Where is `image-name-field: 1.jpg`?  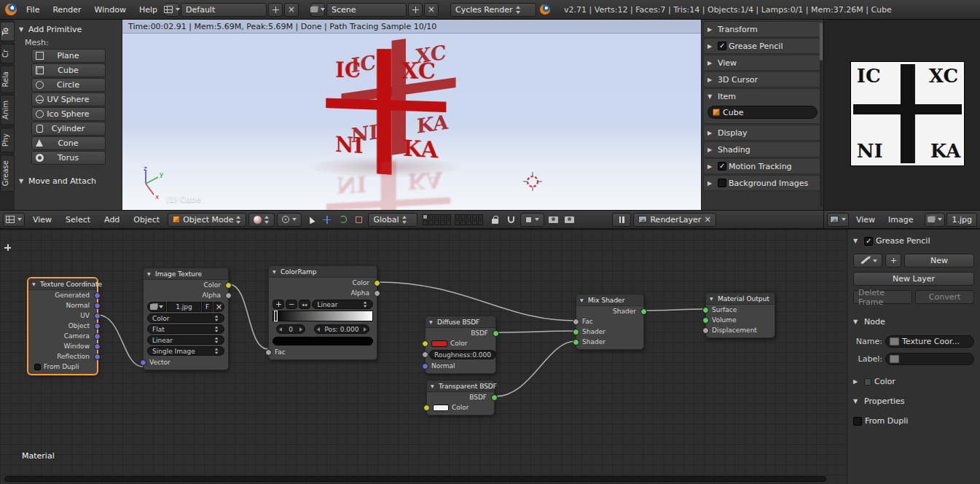 image-name-field: 1.jpg is located at coordinates (184, 307).